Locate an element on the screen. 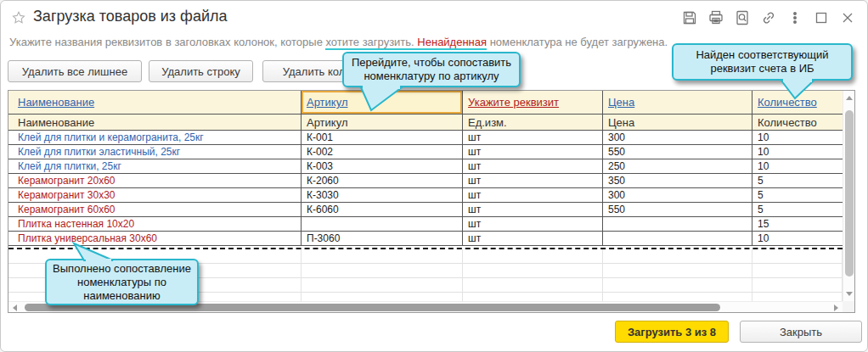  table-row: Плитка настенная 10x20шт15 is located at coordinates (426, 224).